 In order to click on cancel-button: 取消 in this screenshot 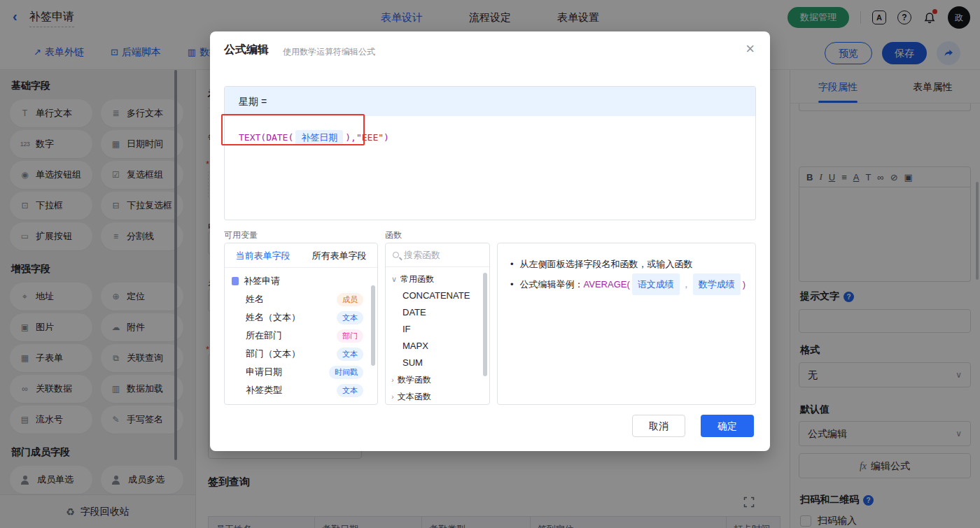, I will do `click(659, 426)`.